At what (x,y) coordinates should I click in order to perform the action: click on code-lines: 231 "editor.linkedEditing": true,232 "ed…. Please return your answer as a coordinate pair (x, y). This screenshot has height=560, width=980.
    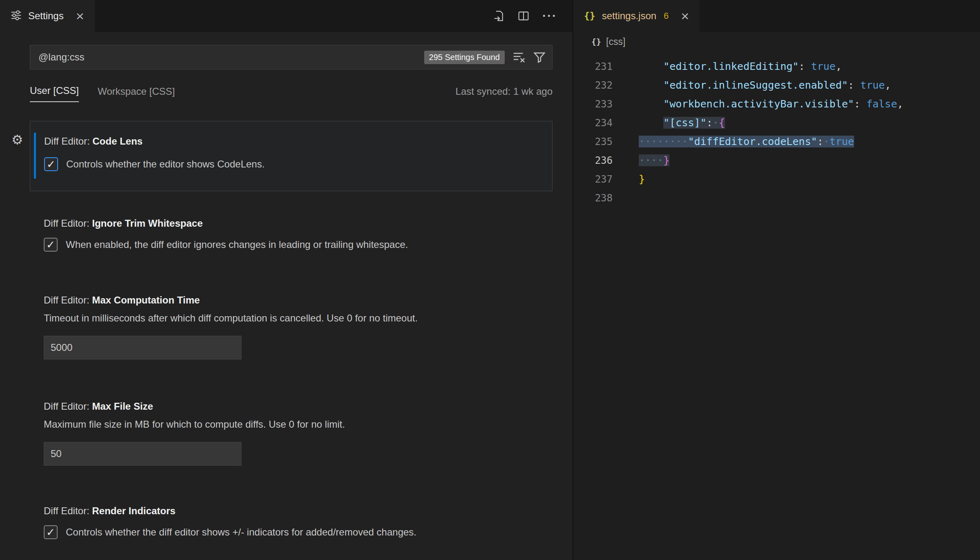
    Looking at the image, I should click on (776, 129).